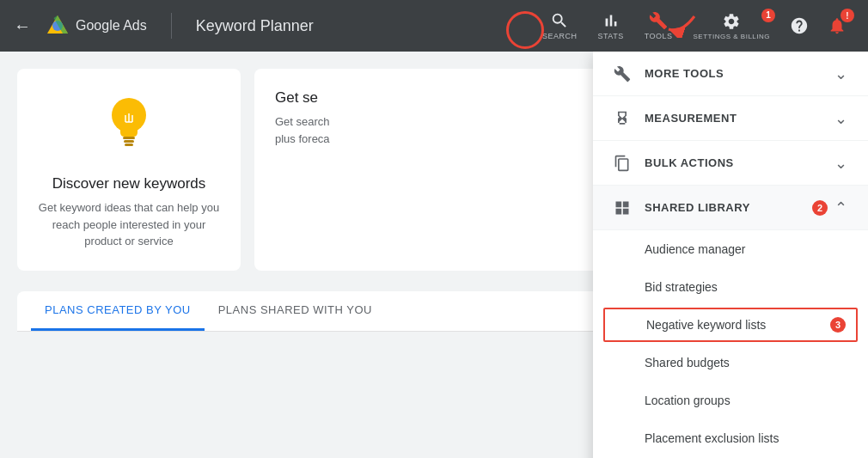  Describe the element at coordinates (129, 125) in the screenshot. I see `lightbulb-icon-container` at that location.